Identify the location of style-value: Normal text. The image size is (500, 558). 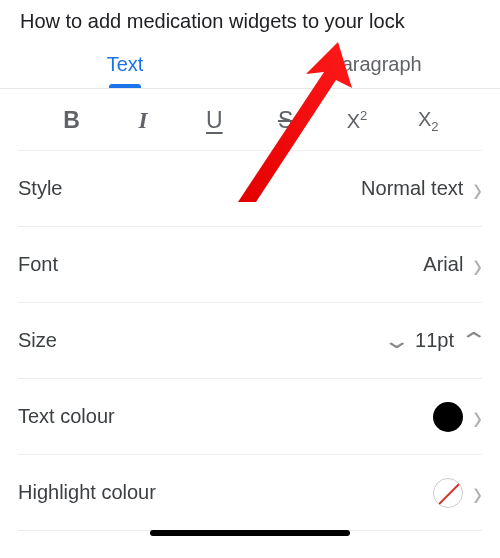
(412, 188).